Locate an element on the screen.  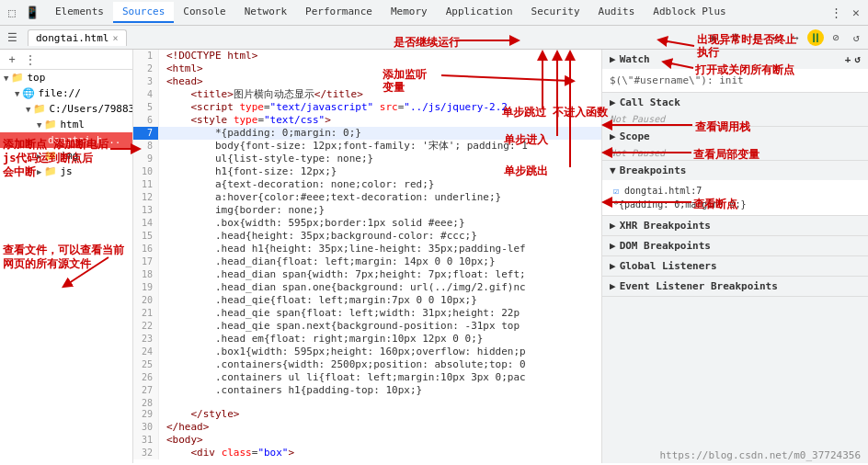
code-line-4: 4 <title>图片横向动态显示</title> is located at coordinates (368, 95).